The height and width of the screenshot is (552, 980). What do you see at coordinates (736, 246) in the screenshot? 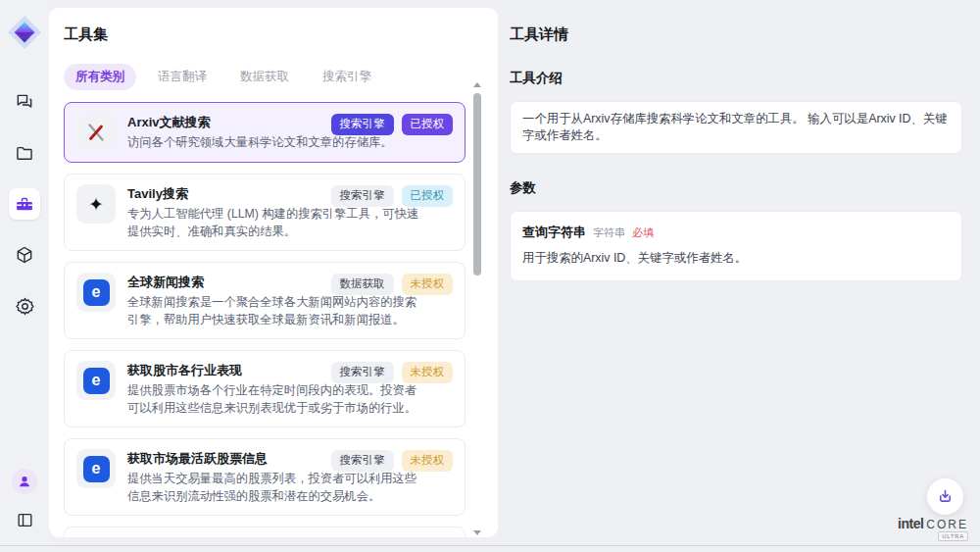
I see `parameter-card: 查询字符串 字符串 必填 用于搜索的Arxiv ID、关键字或作者姓名。` at bounding box center [736, 246].